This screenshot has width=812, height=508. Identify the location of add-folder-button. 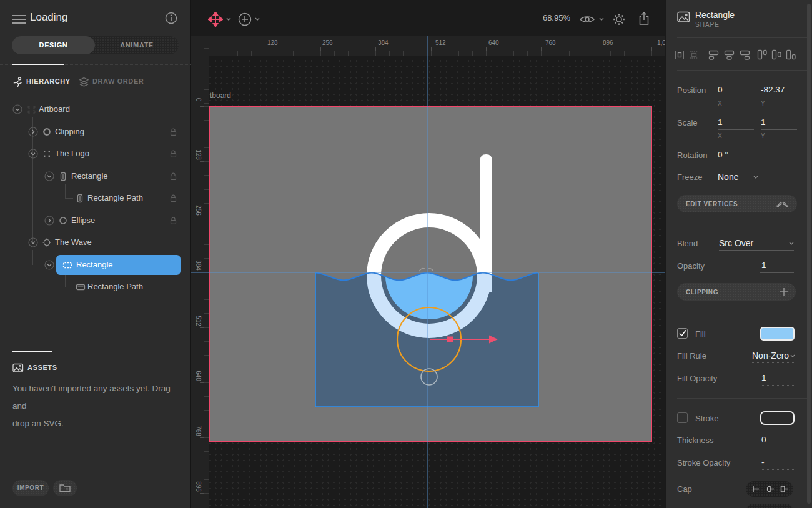
(65, 488).